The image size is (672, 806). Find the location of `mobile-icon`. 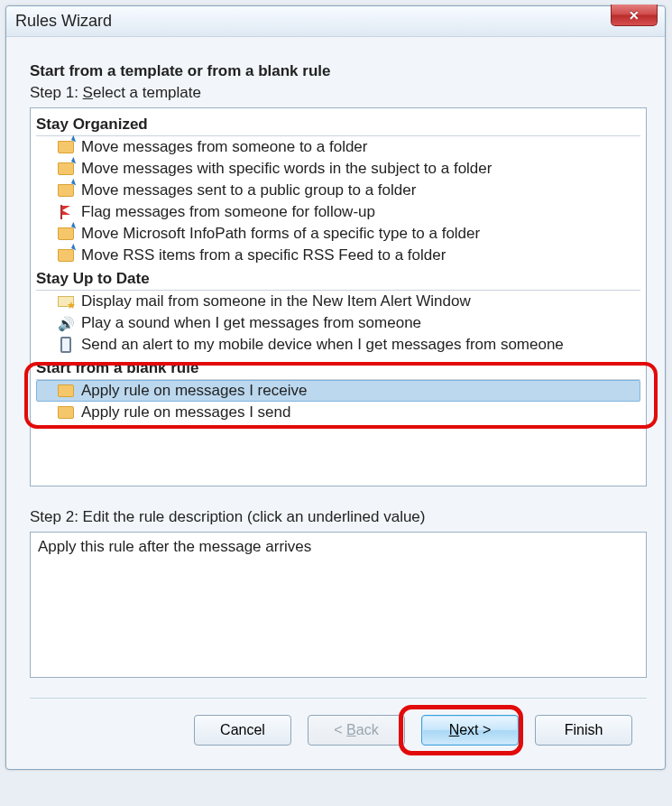

mobile-icon is located at coordinates (66, 345).